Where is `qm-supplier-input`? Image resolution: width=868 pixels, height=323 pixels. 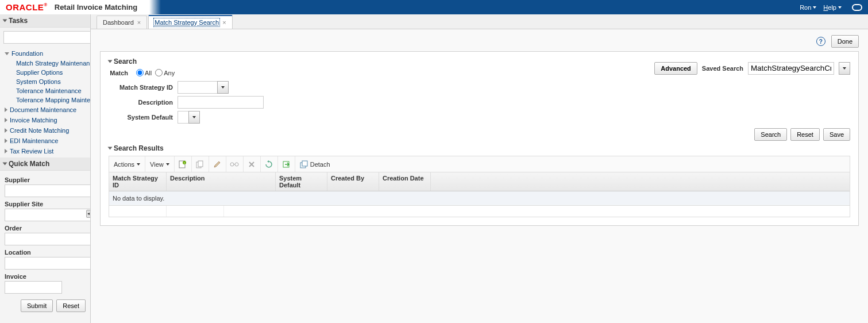 qm-supplier-input is located at coordinates (48, 191).